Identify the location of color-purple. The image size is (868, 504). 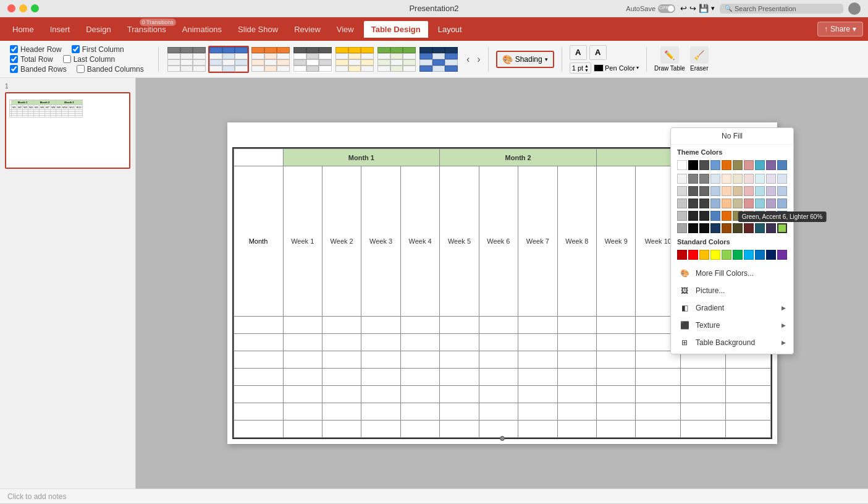
(771, 165).